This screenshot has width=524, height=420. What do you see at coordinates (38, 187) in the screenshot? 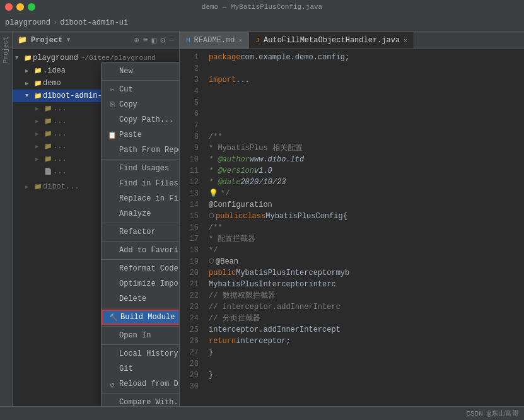
I see `folder-icon-dibot2: 📁` at bounding box center [38, 187].